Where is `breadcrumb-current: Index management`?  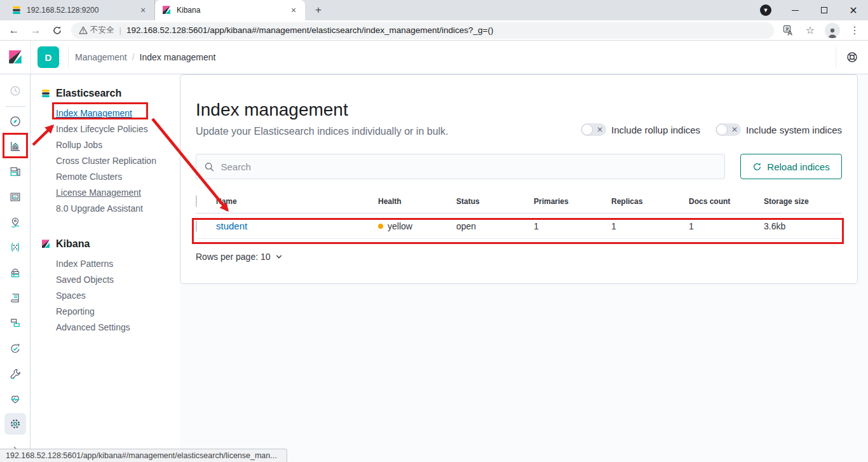
breadcrumb-current: Index management is located at coordinates (178, 57).